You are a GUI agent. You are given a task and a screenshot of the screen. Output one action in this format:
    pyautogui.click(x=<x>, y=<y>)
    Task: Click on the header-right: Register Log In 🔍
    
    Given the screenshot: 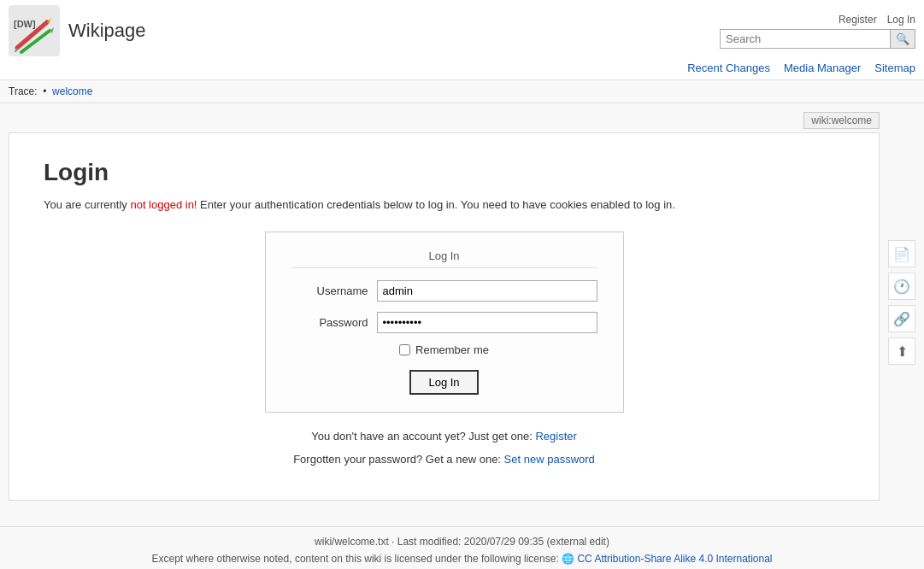 What is the action you would take?
    pyautogui.click(x=817, y=31)
    